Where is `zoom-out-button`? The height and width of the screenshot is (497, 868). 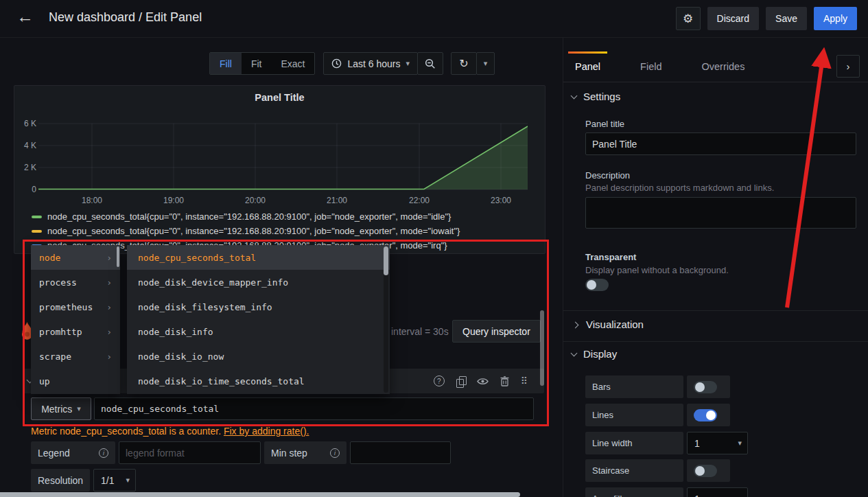 zoom-out-button is located at coordinates (430, 63).